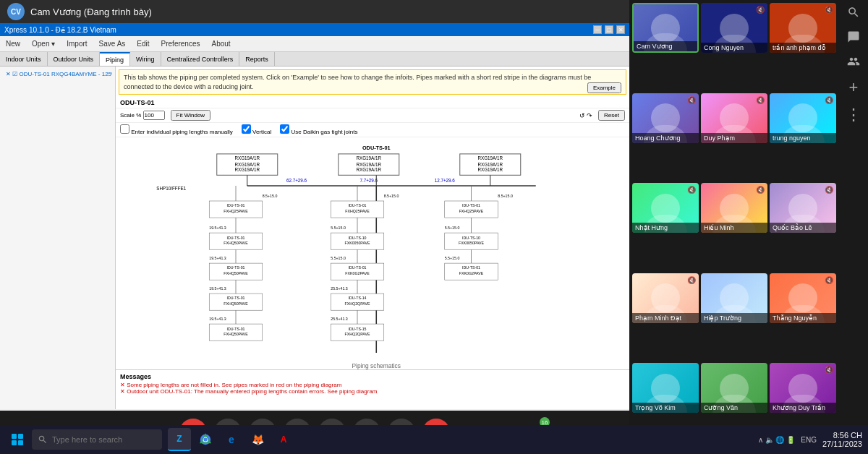  What do you see at coordinates (74, 59) in the screenshot?
I see `tab-outdoor-units: Outdoor Units` at bounding box center [74, 59].